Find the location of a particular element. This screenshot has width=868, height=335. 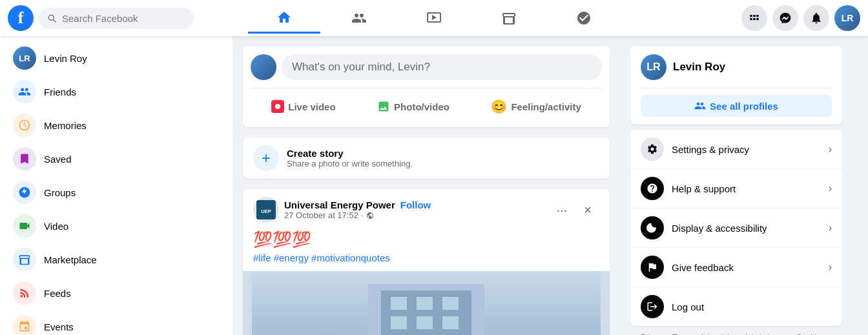

logout-label: Log out is located at coordinates (688, 307).